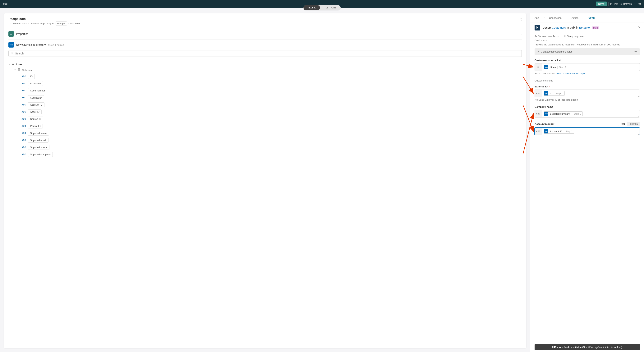 This screenshot has height=352, width=644. Describe the element at coordinates (538, 28) in the screenshot. I see `netsuite-icon: N` at that location.